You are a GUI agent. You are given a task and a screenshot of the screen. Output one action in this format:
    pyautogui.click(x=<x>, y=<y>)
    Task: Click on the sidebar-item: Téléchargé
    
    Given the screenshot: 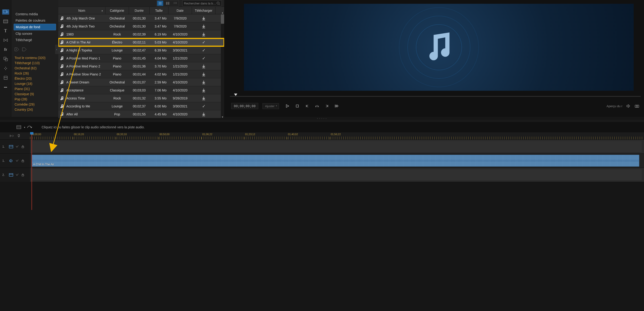 What is the action you would take?
    pyautogui.click(x=35, y=40)
    